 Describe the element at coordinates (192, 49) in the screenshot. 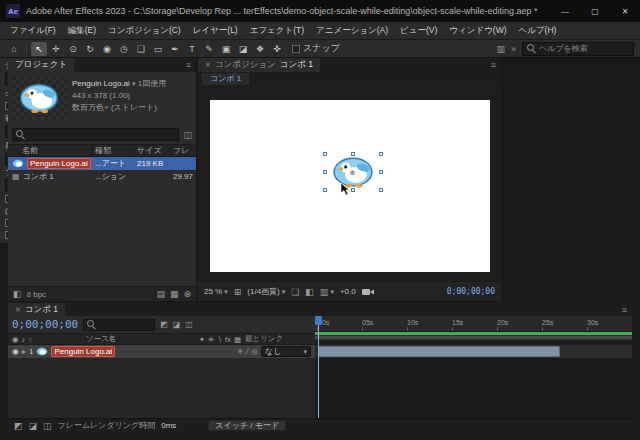

I see `type-tool-icon: T` at that location.